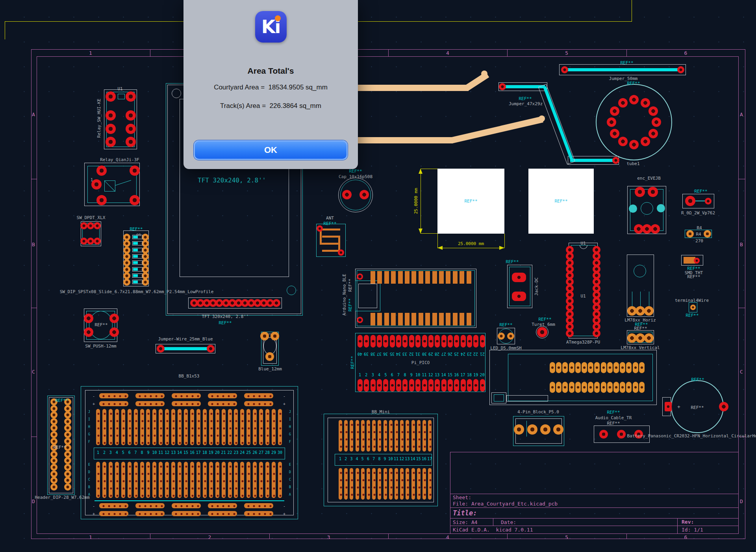 The height and width of the screenshot is (552, 756). What do you see at coordinates (632, 299) in the screenshot?
I see `lm-horiz-leg` at bounding box center [632, 299].